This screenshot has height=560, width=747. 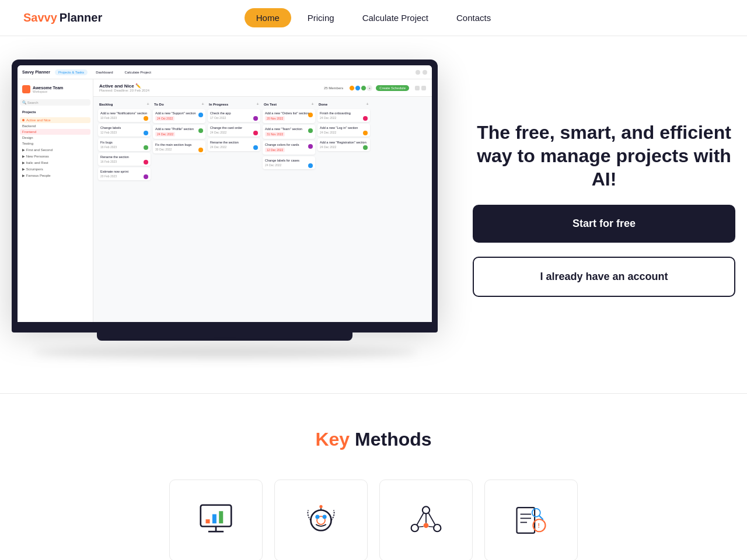 What do you see at coordinates (374, 440) in the screenshot?
I see `section-title-key-methods: Key Methods` at bounding box center [374, 440].